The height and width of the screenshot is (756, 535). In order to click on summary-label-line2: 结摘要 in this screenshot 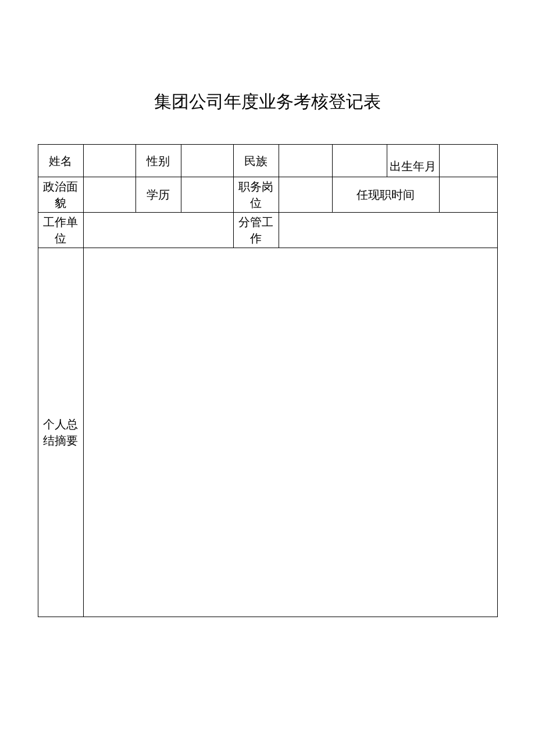, I will do `click(60, 440)`.